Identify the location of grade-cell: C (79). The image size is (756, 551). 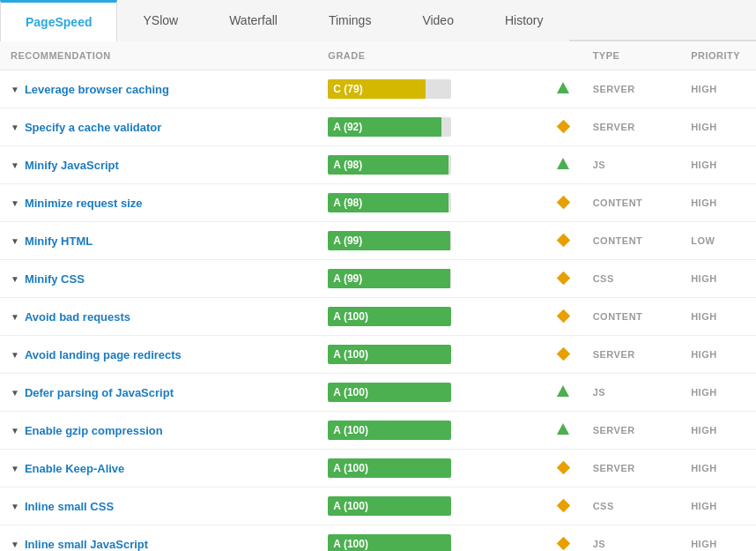
(430, 90).